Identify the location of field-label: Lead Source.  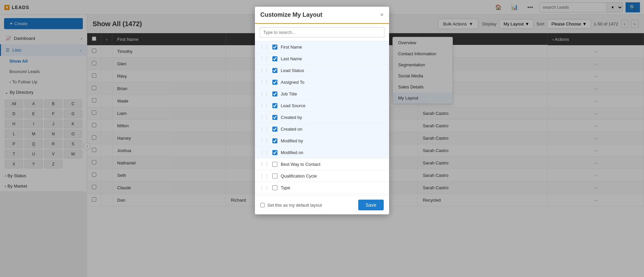
(293, 106).